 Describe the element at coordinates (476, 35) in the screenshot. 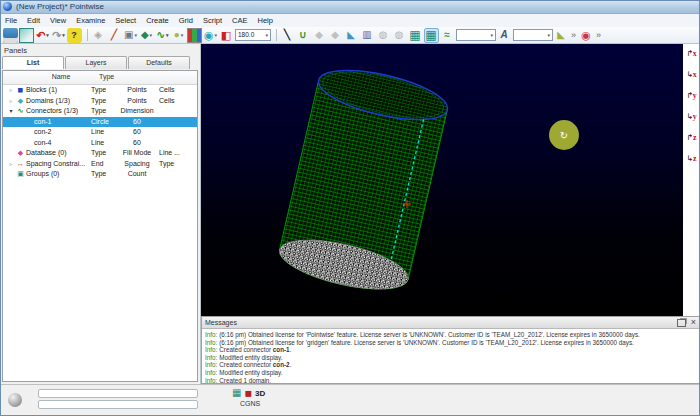

I see `dimension-combo: ▾` at that location.